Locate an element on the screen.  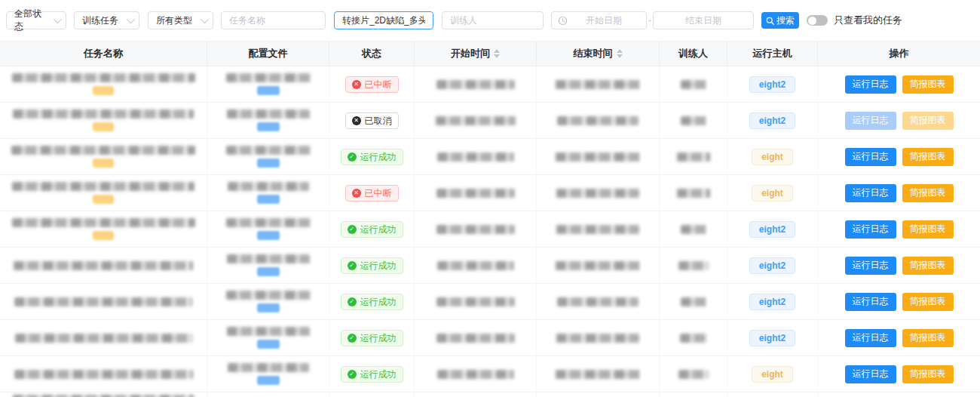
task-name-input is located at coordinates (273, 20).